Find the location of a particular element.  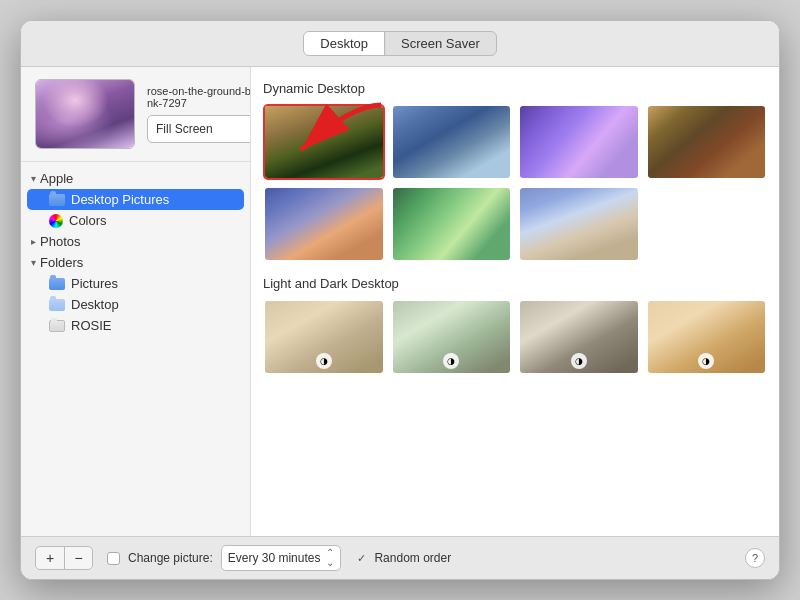

sidebar-item-desktop-pictures: Desktop Pictures is located at coordinates (136, 200).